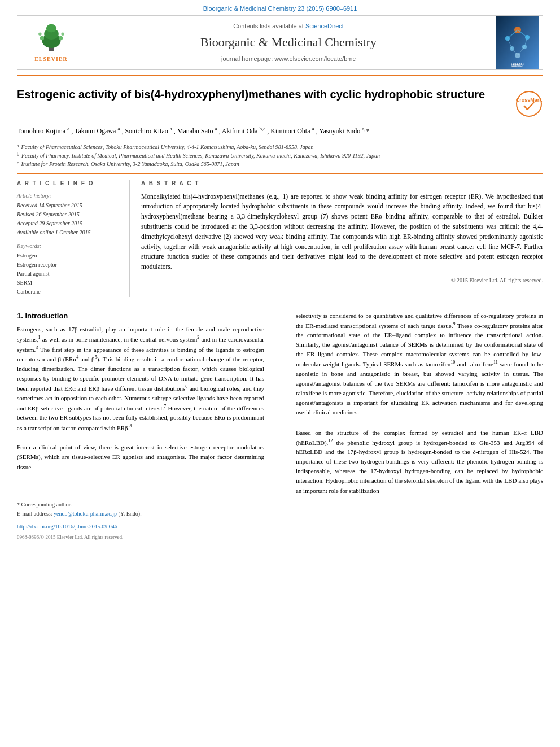  Describe the element at coordinates (85, 514) in the screenshot. I see `email-link: yendo@tohoku-pharm.ac.jp` at that location.